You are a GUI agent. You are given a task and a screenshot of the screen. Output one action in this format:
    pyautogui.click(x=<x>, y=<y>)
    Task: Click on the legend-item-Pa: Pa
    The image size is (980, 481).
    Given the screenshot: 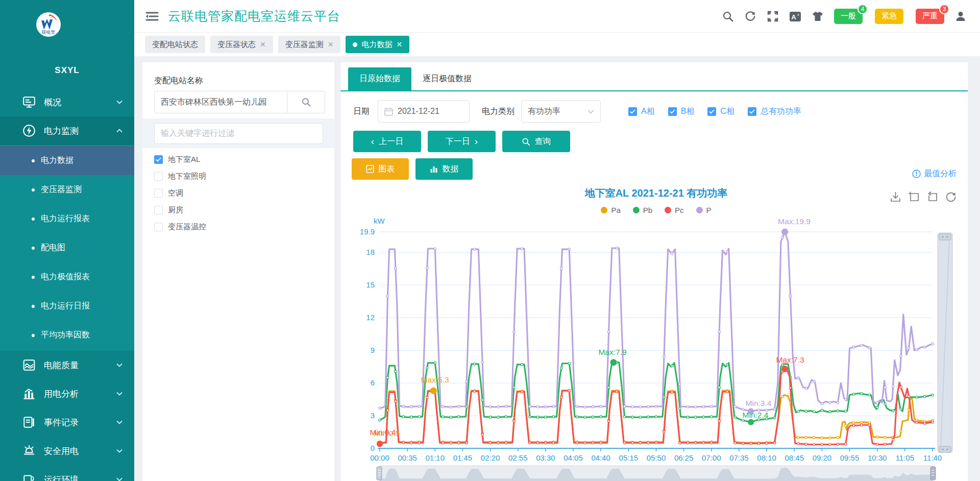 What is the action you would take?
    pyautogui.click(x=610, y=210)
    